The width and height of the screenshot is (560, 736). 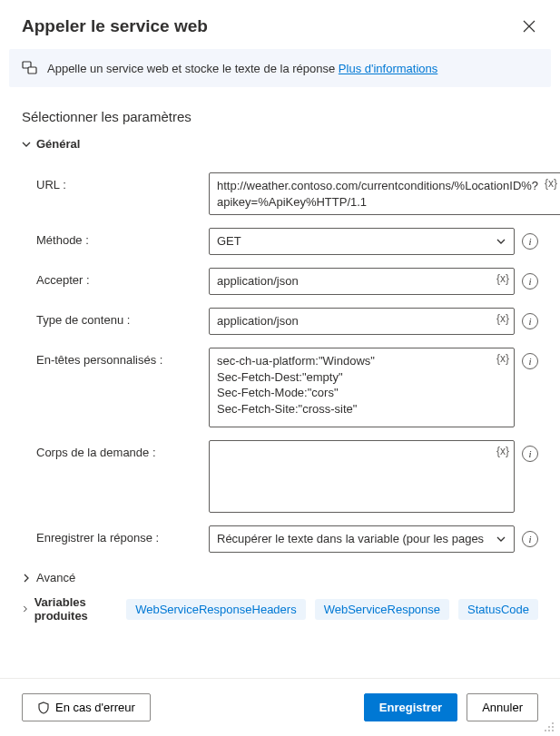 What do you see at coordinates (410, 708) in the screenshot?
I see `save-button: Enregistrer` at bounding box center [410, 708].